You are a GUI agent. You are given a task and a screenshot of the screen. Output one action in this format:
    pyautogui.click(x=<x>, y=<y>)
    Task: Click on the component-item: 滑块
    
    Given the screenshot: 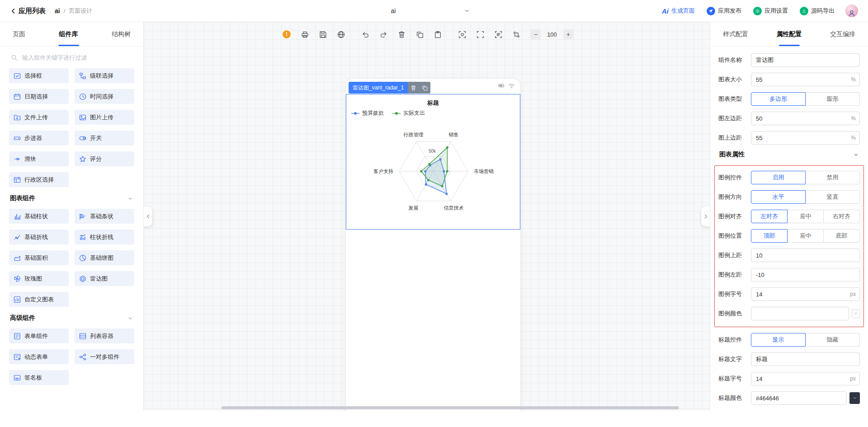 What is the action you would take?
    pyautogui.click(x=39, y=159)
    